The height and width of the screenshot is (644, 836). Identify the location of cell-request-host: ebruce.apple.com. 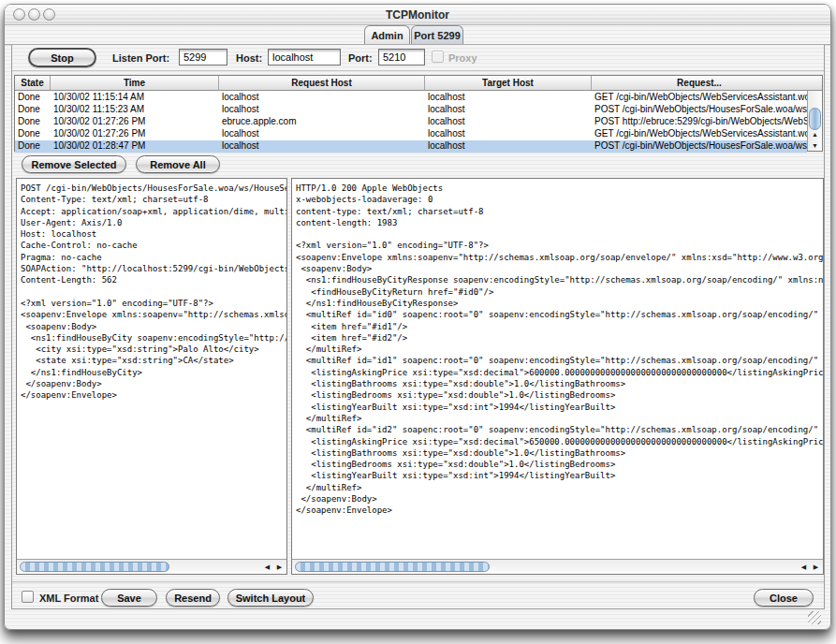
(322, 122).